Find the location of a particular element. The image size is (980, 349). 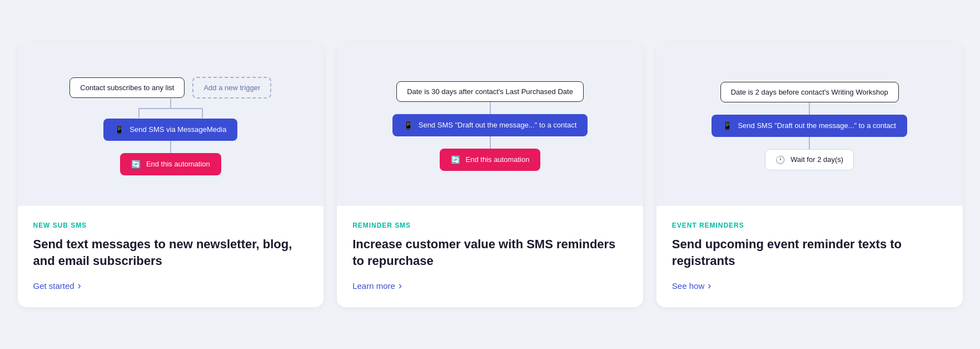

category-label-new-sub-sms: NEW SUB SMS is located at coordinates (171, 225).